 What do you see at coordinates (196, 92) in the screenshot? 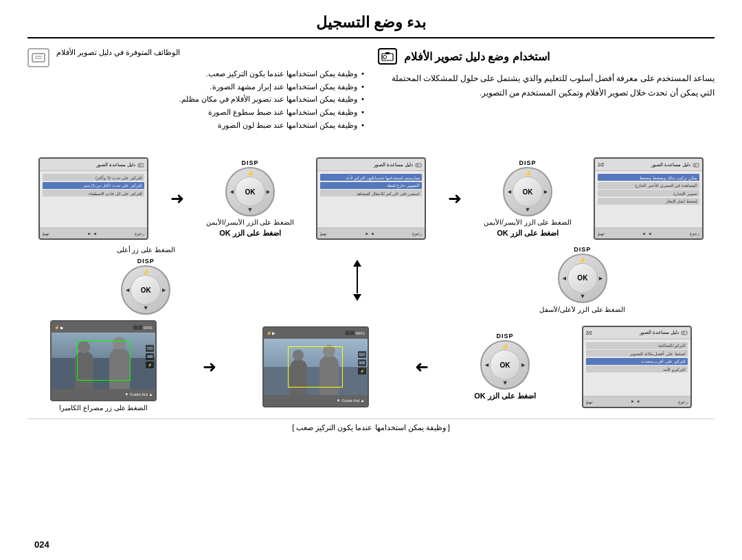
I see `functions-area: الوظائف المتوفرة في دليل تصوير الأفلام و…` at bounding box center [196, 92].